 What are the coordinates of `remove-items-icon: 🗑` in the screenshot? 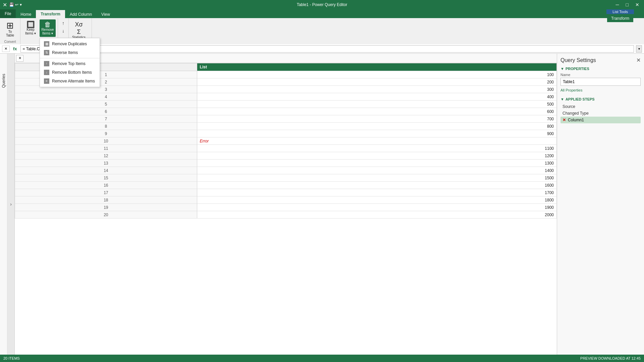 It's located at (48, 24).